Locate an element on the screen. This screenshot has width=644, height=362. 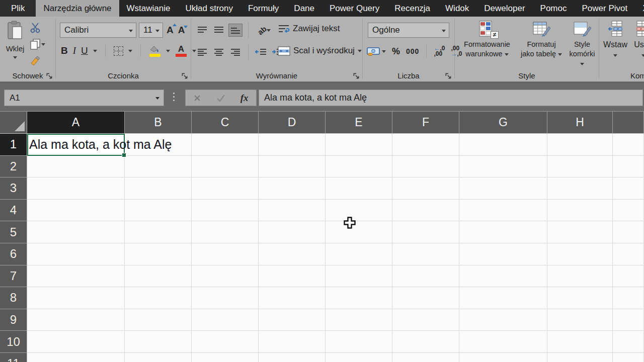
tab-narzedzia-glowne: Narzędzia główne is located at coordinates (77, 8).